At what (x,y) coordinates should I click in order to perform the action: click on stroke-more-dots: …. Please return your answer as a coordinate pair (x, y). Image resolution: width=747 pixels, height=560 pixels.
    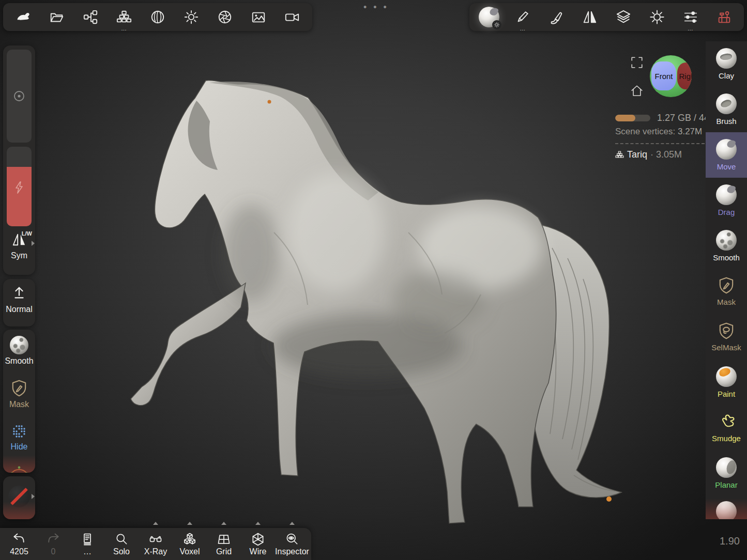
    Looking at the image, I should click on (523, 28).